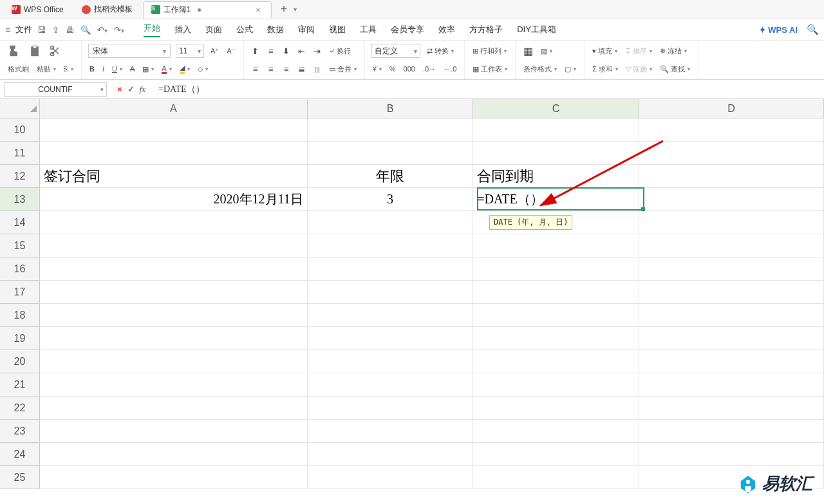  Describe the element at coordinates (256, 51) in the screenshot. I see `align-top-icon: ⬆` at that location.